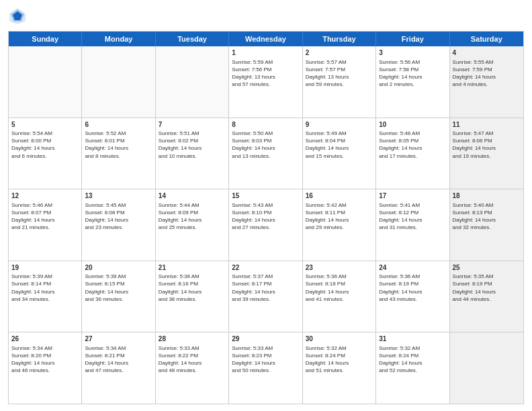 Image resolution: width=532 pixels, height=411 pixels. What do you see at coordinates (340, 39) in the screenshot?
I see `weekday-header: Thursday` at bounding box center [340, 39].